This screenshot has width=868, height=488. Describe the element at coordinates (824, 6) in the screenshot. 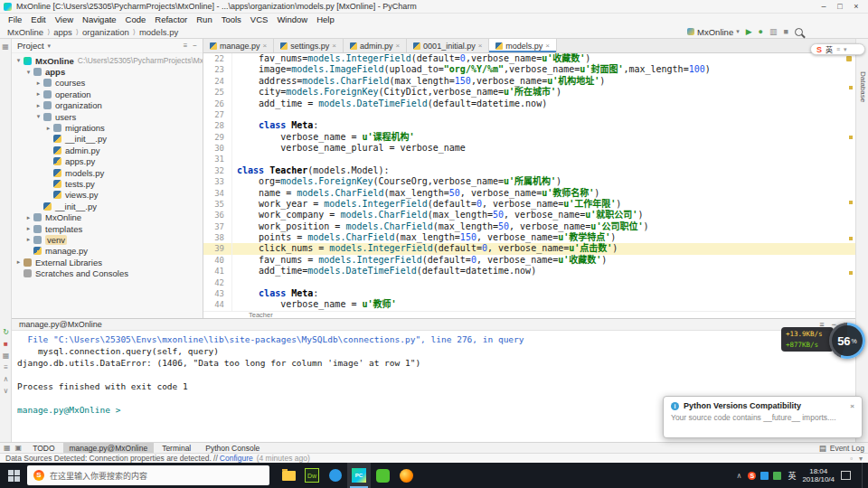

I see `minimize-button: –` at that location.